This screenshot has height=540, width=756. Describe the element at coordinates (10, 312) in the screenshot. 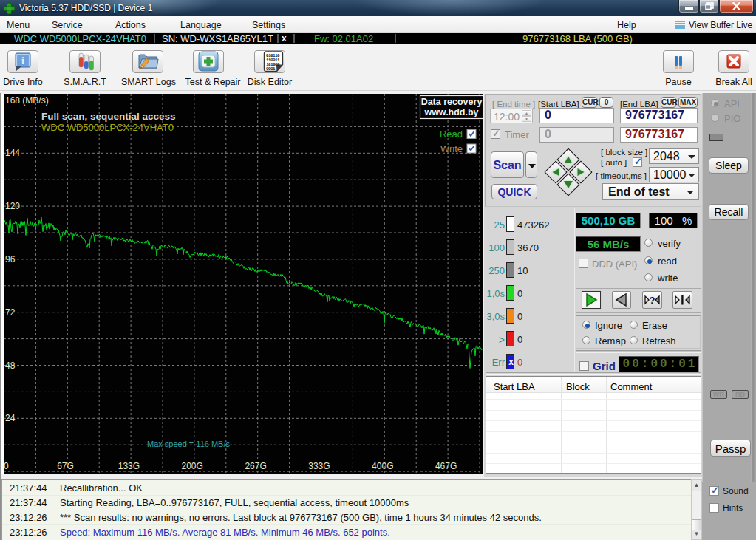

I see `svg-text: 72` at that location.